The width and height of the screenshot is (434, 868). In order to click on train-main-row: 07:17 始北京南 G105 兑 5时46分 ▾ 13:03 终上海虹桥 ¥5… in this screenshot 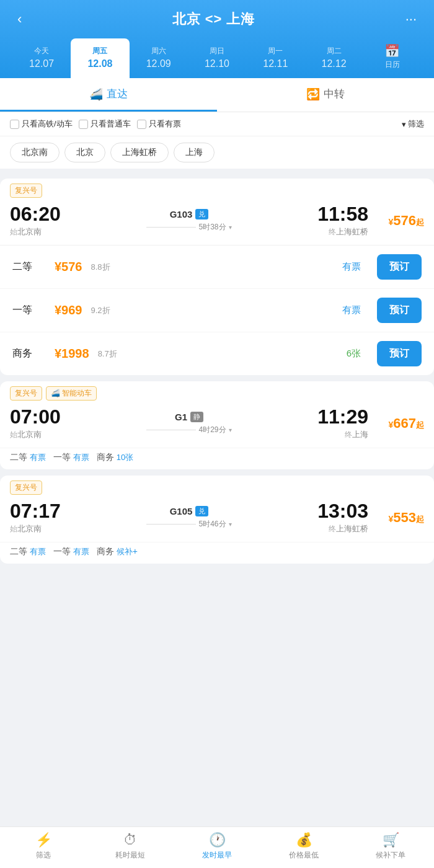, I will do `click(217, 518)`.